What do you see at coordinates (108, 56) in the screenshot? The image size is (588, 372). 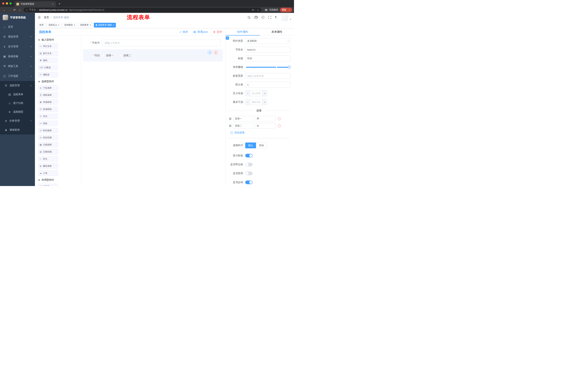 I see `gender-option-1-checkbox: 选项一` at bounding box center [108, 56].